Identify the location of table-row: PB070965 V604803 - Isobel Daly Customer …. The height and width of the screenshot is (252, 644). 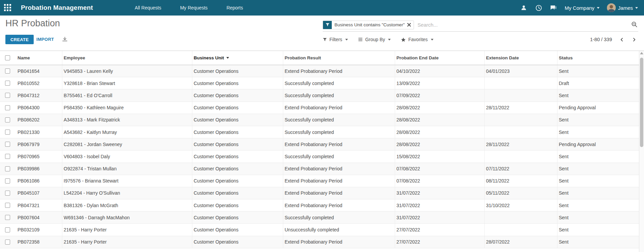
(319, 157).